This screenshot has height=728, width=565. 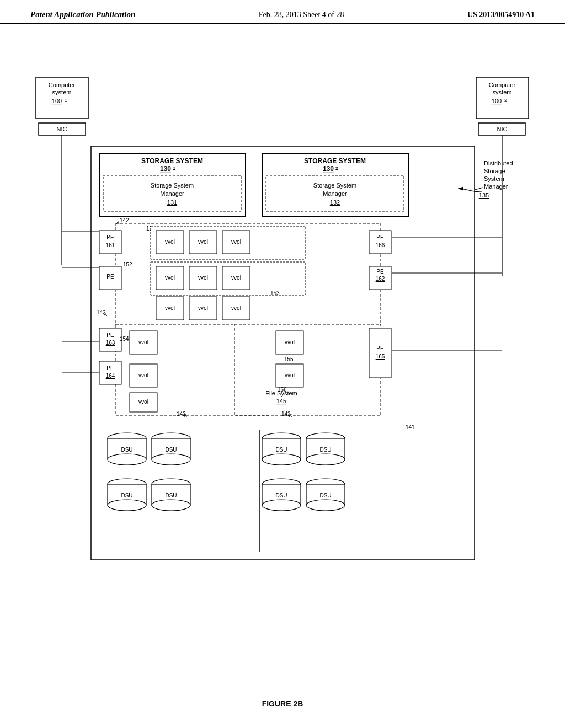 What do you see at coordinates (290, 375) in the screenshot?
I see `vvol-c2: vvol` at bounding box center [290, 375].